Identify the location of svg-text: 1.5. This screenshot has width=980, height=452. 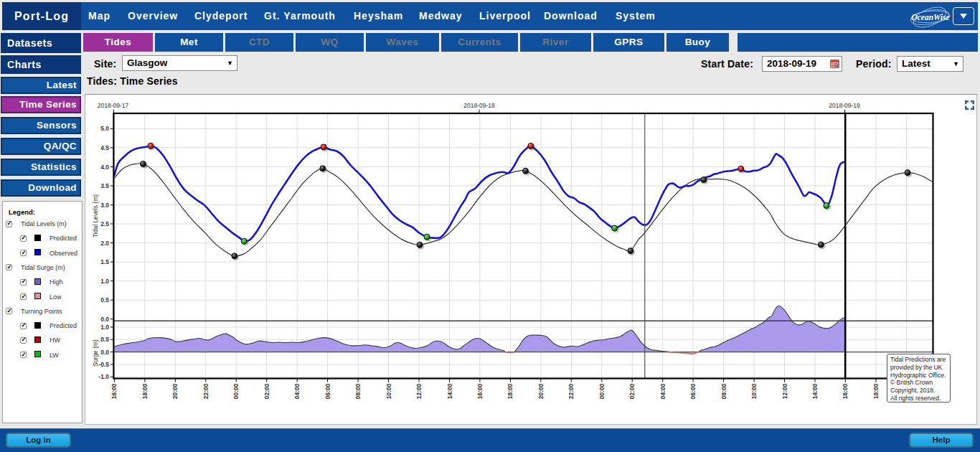
(105, 262).